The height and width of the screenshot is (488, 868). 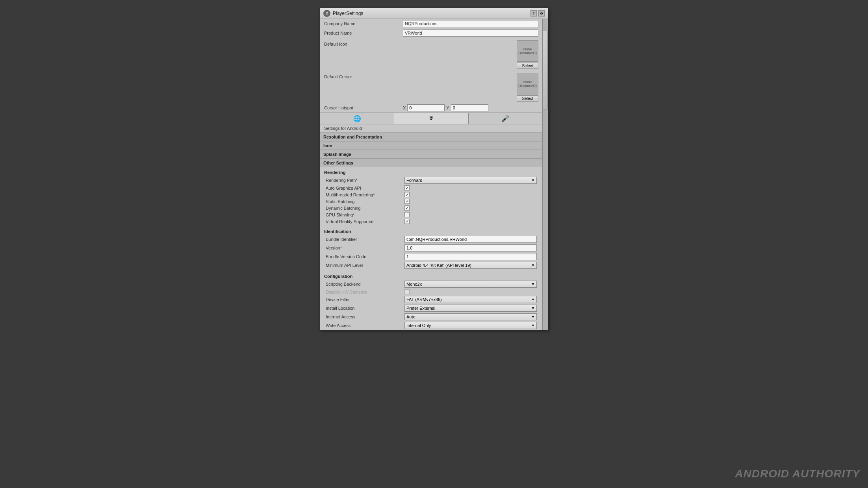 What do you see at coordinates (528, 83) in the screenshot?
I see `default-cursor-placeholder: None(Texture2D)` at bounding box center [528, 83].